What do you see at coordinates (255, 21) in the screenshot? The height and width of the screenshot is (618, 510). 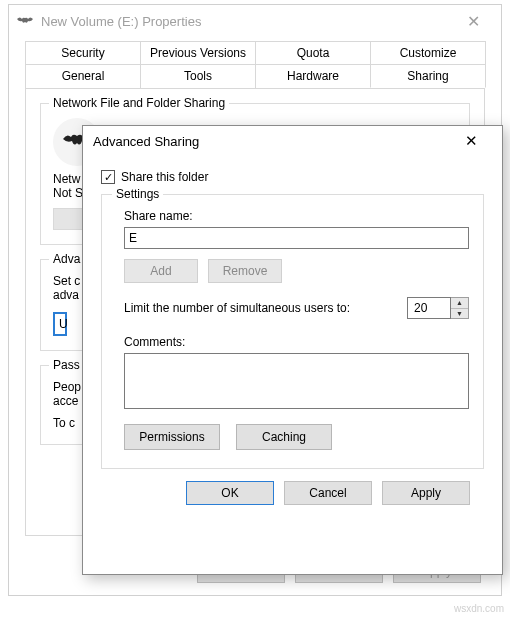 I see `properties-titlebar: New Volume (E:) Properties ✕` at bounding box center [255, 21].